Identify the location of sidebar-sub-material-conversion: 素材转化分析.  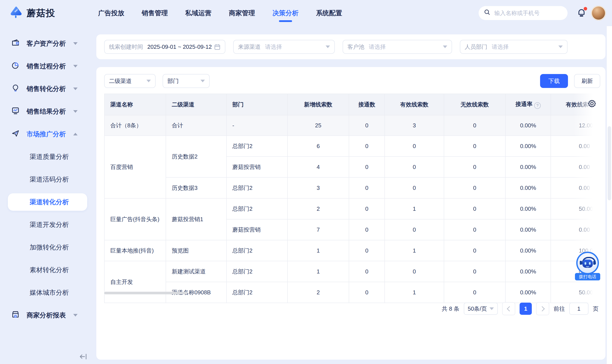
(48, 270).